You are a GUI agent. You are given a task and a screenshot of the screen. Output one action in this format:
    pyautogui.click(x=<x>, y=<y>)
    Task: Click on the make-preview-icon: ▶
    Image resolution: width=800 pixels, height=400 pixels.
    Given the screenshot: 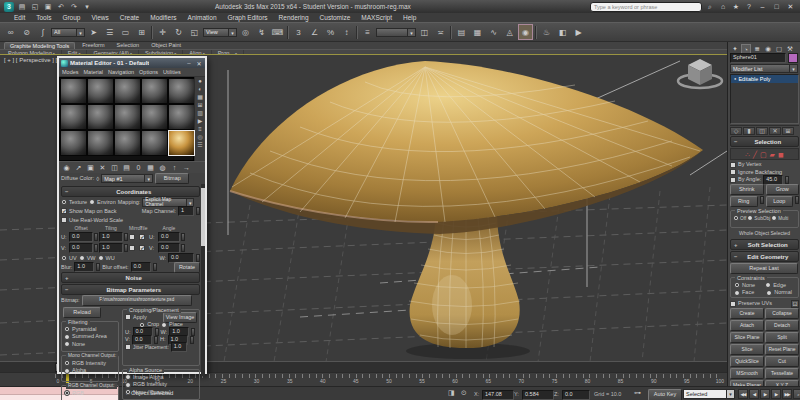 What is the action you would take?
    pyautogui.click(x=200, y=121)
    